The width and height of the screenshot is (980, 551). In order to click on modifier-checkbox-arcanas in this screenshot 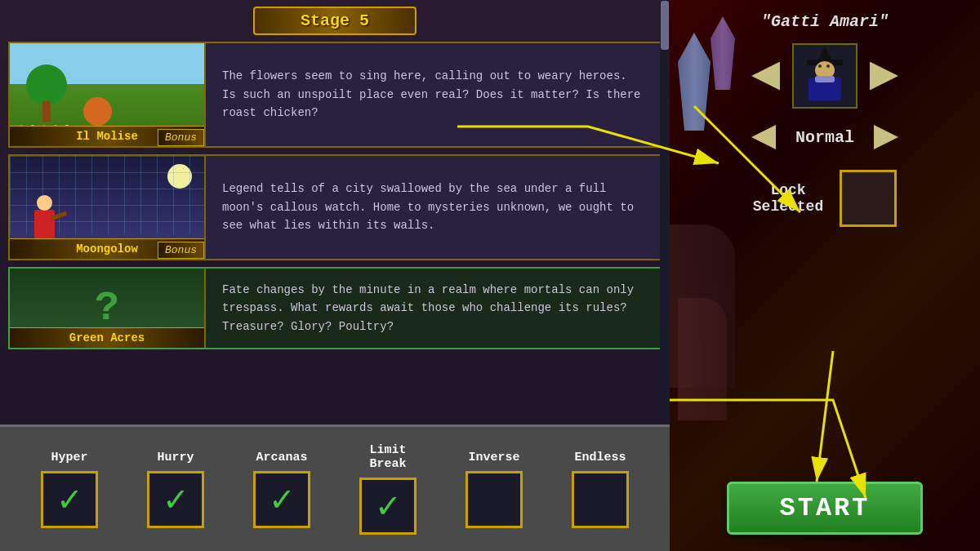, I will do `click(282, 500)`.